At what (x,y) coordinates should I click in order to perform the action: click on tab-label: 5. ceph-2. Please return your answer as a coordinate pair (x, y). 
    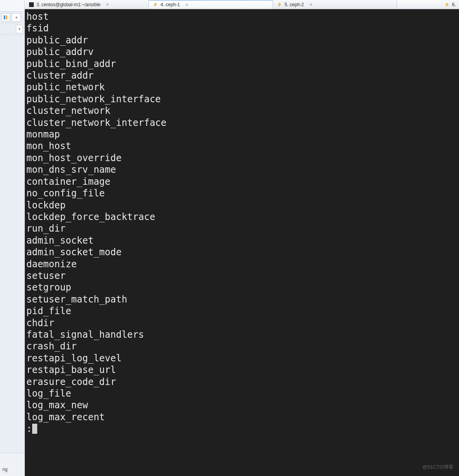
    Looking at the image, I should click on (294, 5).